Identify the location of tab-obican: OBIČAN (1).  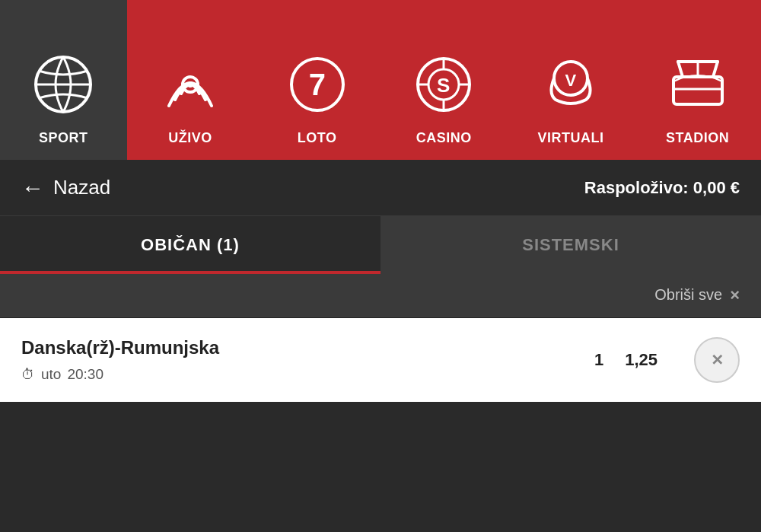
(190, 245).